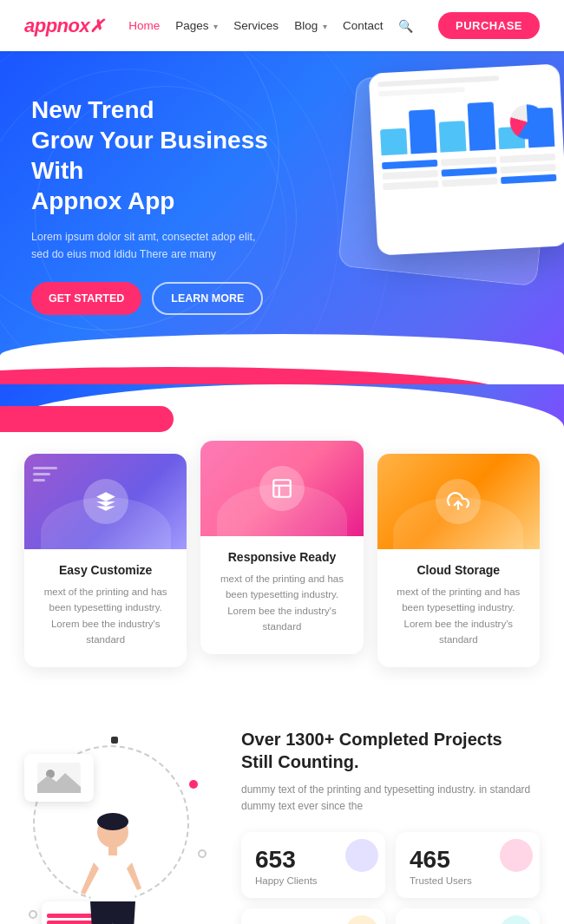  What do you see at coordinates (362, 920) in the screenshot?
I see `stat-deco-orange` at bounding box center [362, 920].